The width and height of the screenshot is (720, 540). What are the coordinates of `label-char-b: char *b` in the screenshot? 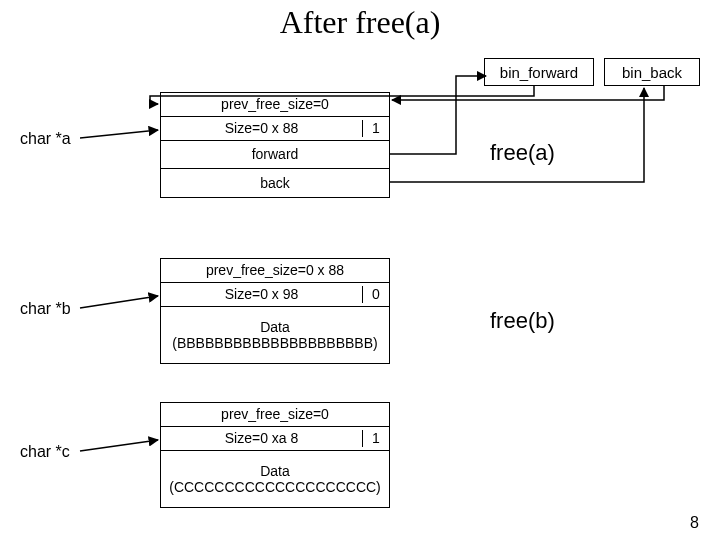 It's located at (46, 309).